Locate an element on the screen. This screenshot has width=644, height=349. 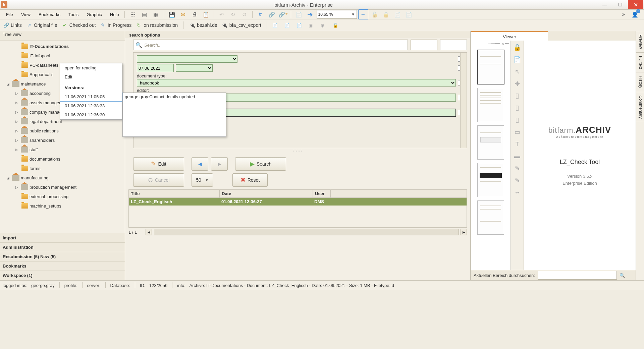
tree-item: machine_setups is located at coordinates (46, 206).